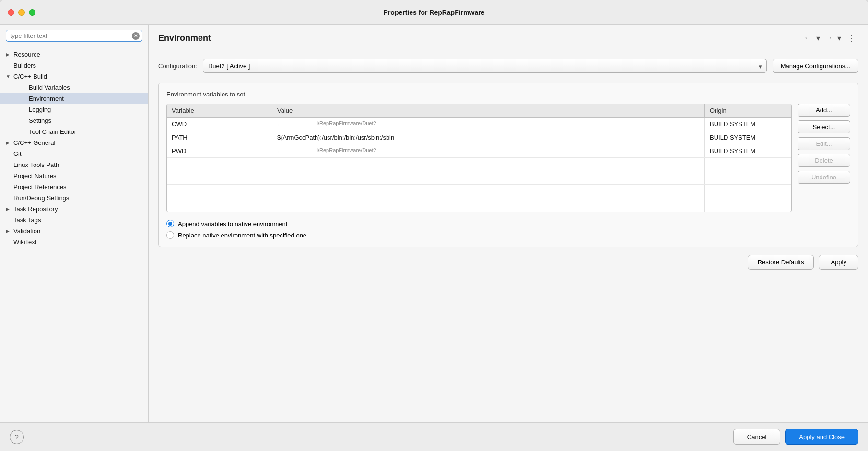 Image resolution: width=868 pixels, height=451 pixels. Describe the element at coordinates (74, 154) in the screenshot. I see `sidebar-item-git: Git` at that location.